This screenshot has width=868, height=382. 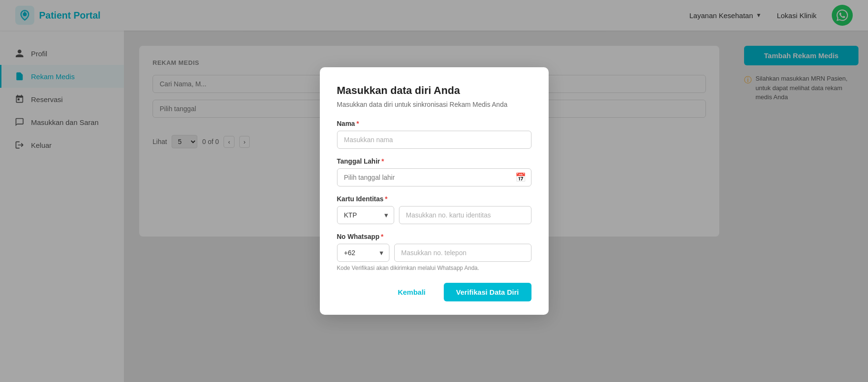 What do you see at coordinates (366, 215) in the screenshot?
I see `id-type-select: KTP SIM Passport` at bounding box center [366, 215].